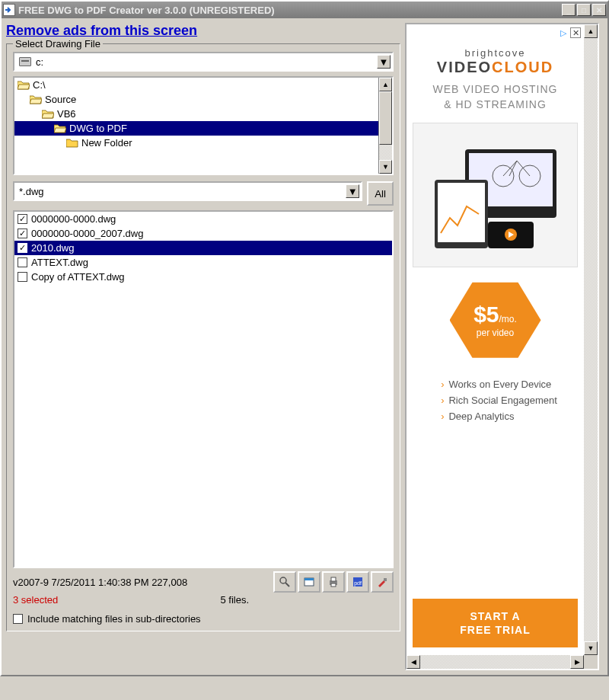 The image size is (609, 700). What do you see at coordinates (584, 10) in the screenshot?
I see `maximize-button: □` at bounding box center [584, 10].